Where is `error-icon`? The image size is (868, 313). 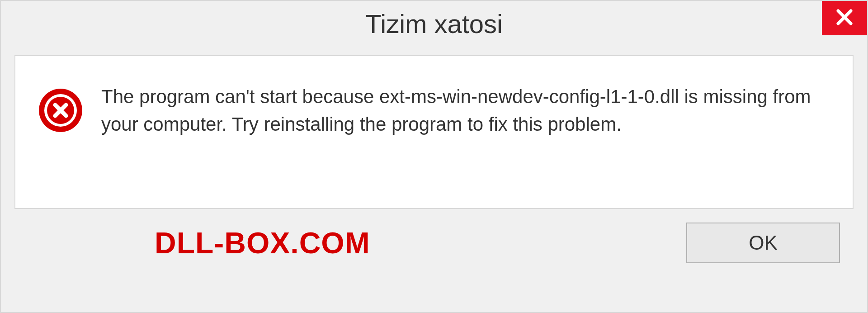 error-icon is located at coordinates (61, 110).